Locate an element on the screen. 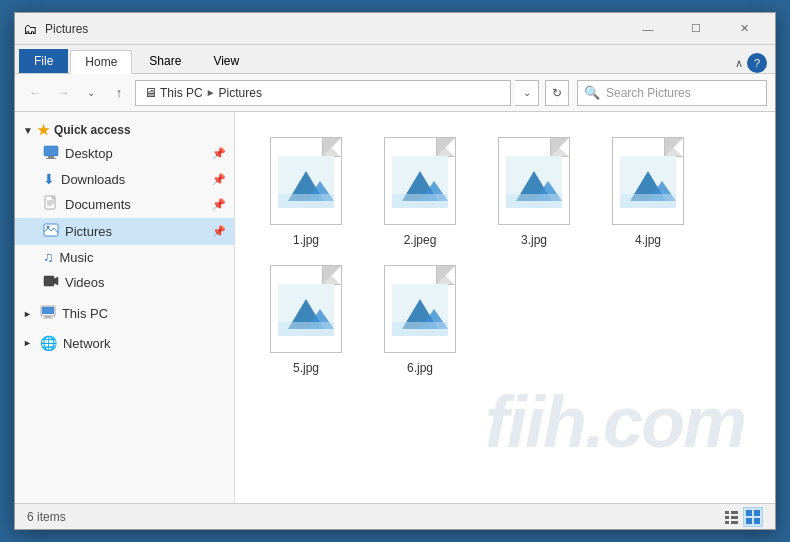  sidebar-item-this-pc: ► This PC is located at coordinates (124, 314).